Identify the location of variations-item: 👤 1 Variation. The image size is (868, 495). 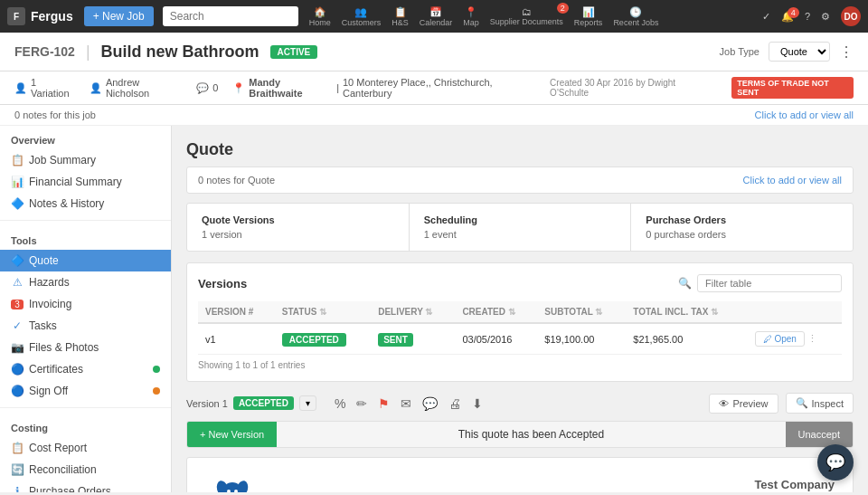
(45, 88).